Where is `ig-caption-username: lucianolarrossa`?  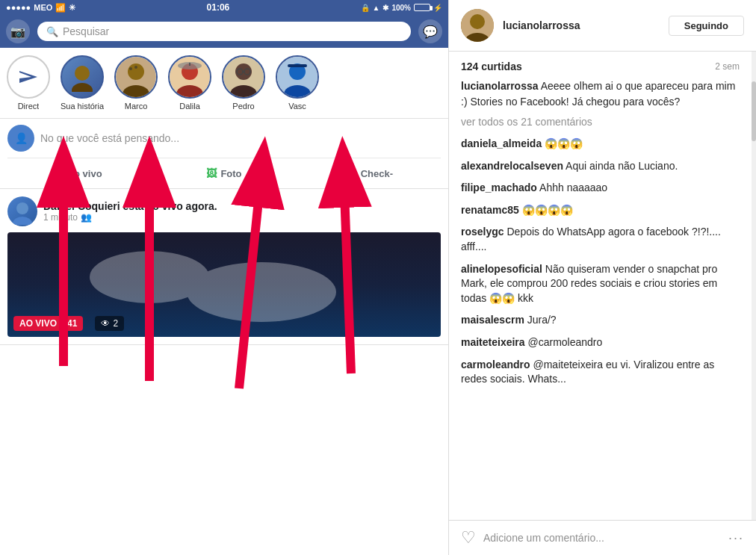 ig-caption-username: lucianolarrossa is located at coordinates (500, 86).